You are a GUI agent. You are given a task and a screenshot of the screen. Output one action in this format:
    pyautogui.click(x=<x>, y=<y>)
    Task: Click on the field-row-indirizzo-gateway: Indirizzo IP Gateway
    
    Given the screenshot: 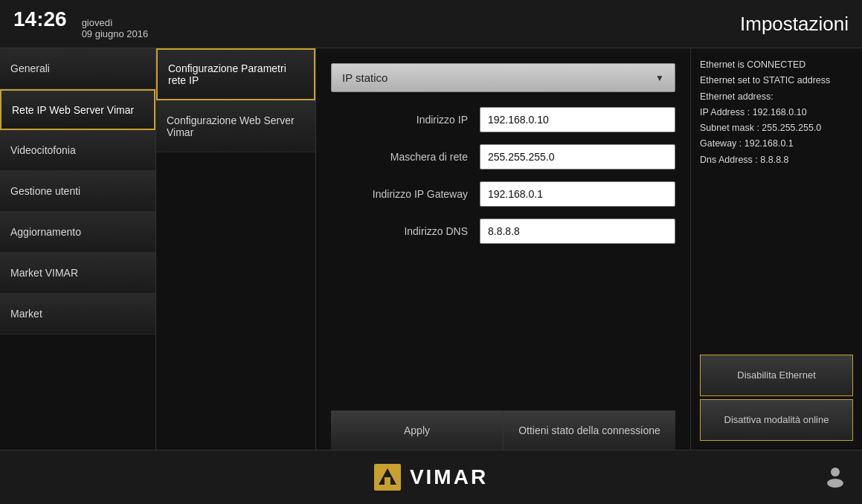 What is the action you would take?
    pyautogui.click(x=503, y=194)
    